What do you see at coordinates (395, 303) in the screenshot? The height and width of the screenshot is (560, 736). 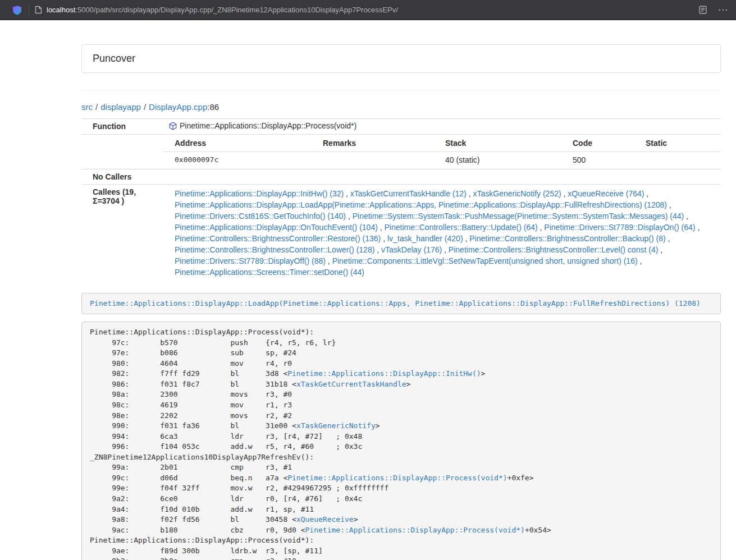 I see `highlighted-symbol-link: Pinetime::Applications::DisplayApp::Load…` at bounding box center [395, 303].